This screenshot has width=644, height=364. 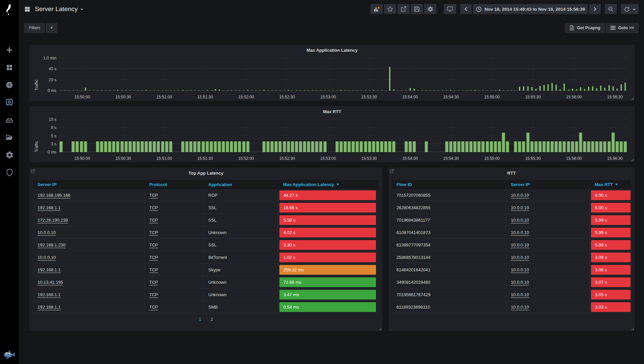 I want to click on column-header: Max Application Latency, so click(x=329, y=185).